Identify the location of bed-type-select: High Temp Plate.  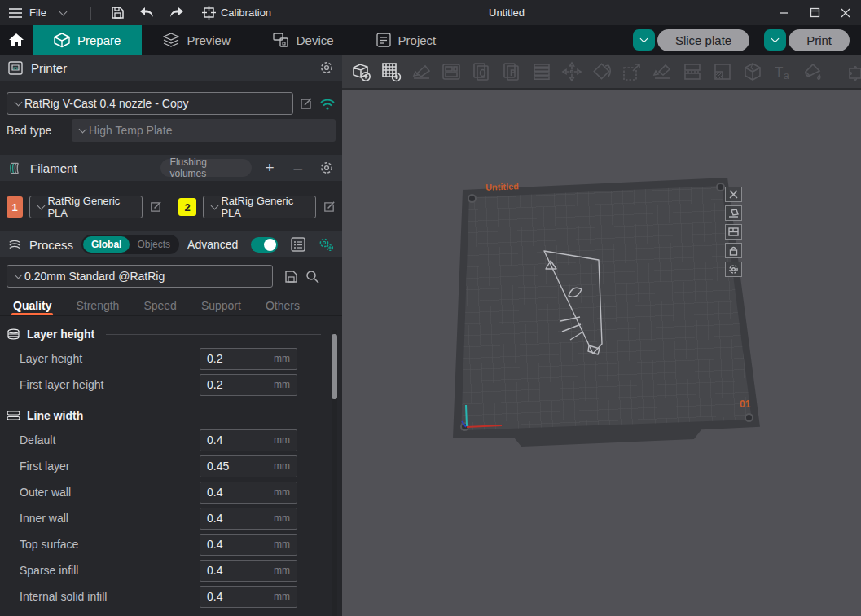
(204, 130).